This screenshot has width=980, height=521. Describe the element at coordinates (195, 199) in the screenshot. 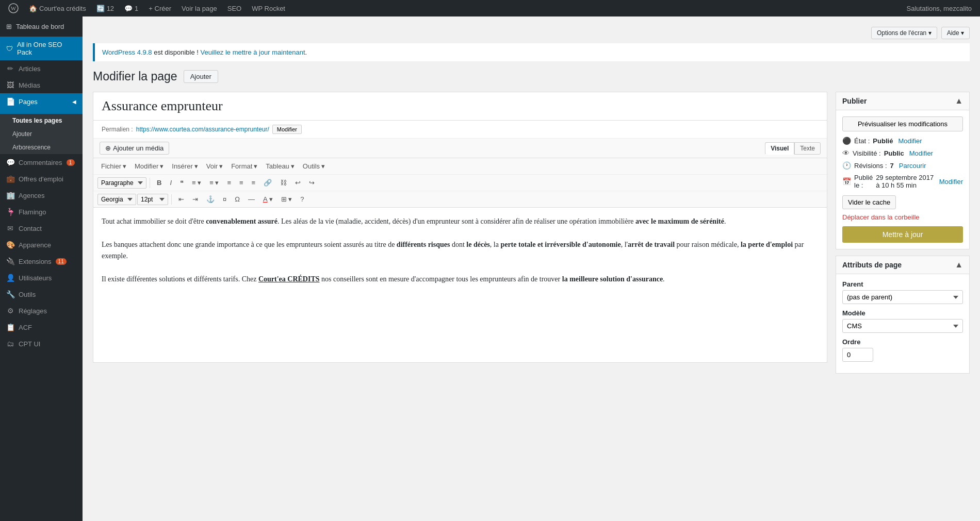

I see `indent-button: ⇥` at that location.